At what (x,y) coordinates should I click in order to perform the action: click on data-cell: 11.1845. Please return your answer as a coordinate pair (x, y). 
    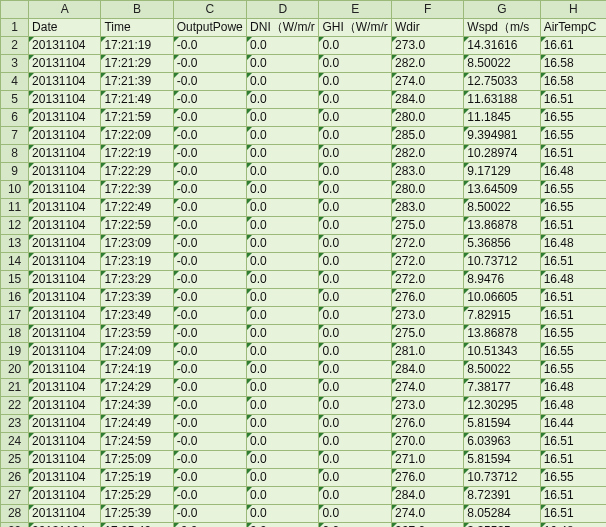
    Looking at the image, I should click on (502, 118).